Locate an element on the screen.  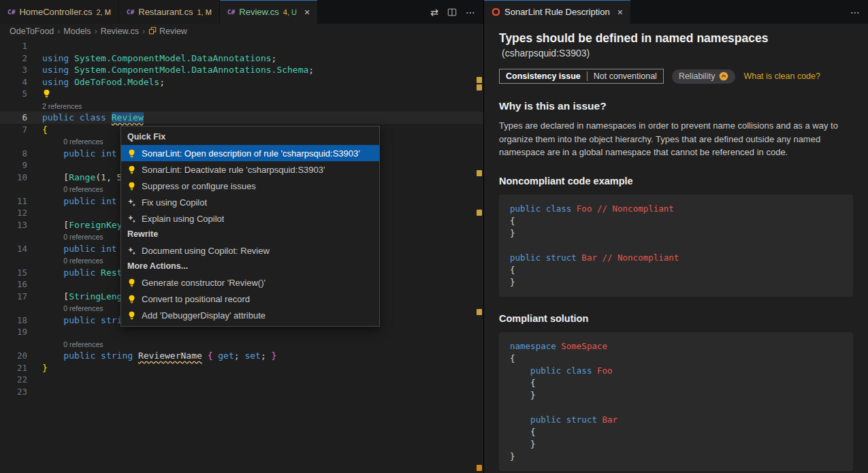
line-number: 9 is located at coordinates (14, 165).